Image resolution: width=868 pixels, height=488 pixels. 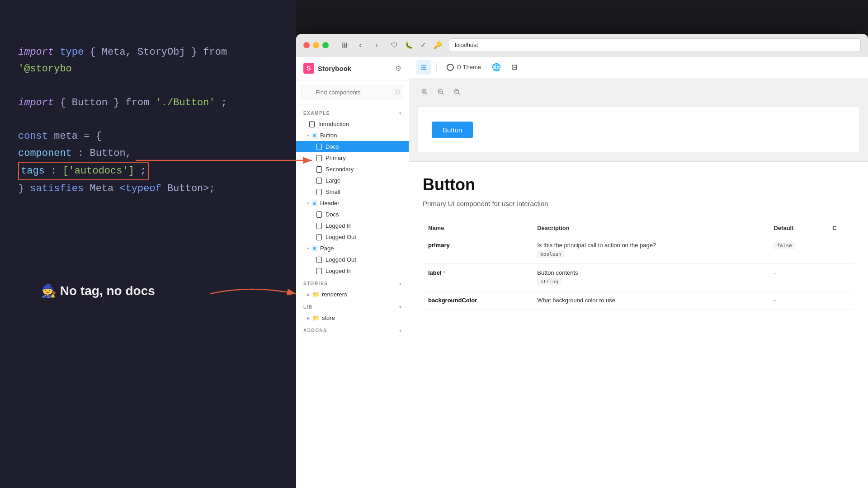 I want to click on props-col-description: Description, so click(x=650, y=228).